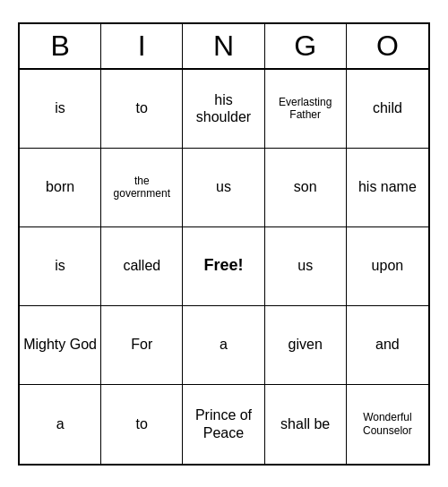  What do you see at coordinates (387, 424) in the screenshot?
I see `bingo-cell-24: Wonderful Counselor` at bounding box center [387, 424].